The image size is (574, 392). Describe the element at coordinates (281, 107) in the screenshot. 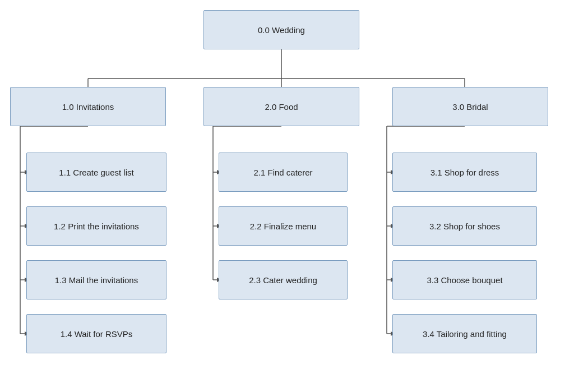

I see `node-2: 2.0 Food` at that location.